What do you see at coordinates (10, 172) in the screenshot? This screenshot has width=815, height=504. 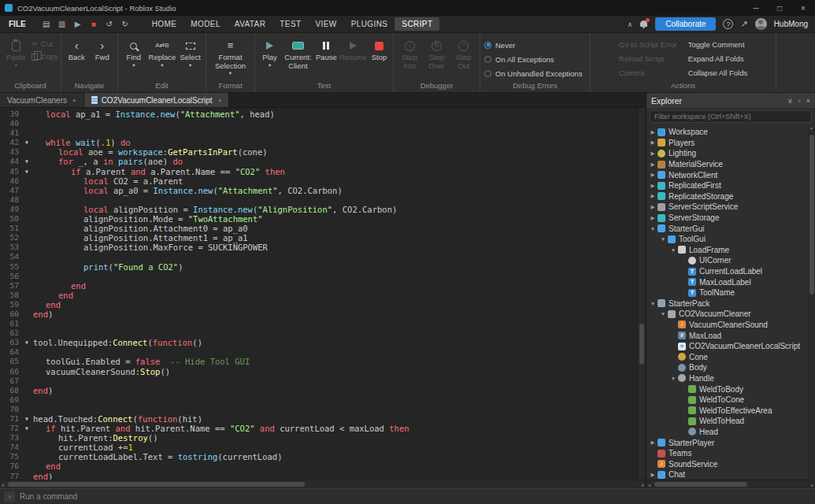 I see `line-number: 45` at bounding box center [10, 172].